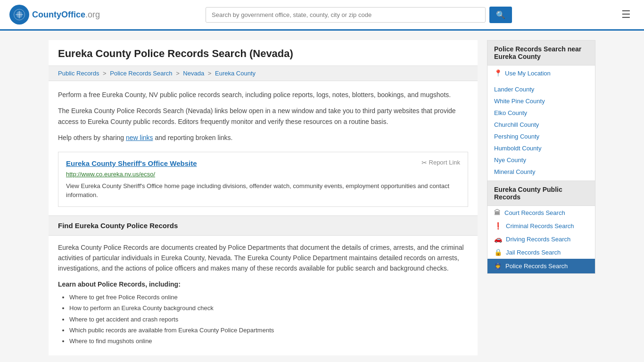  Describe the element at coordinates (498, 239) in the screenshot. I see `driving-icon: 🚗` at that location.